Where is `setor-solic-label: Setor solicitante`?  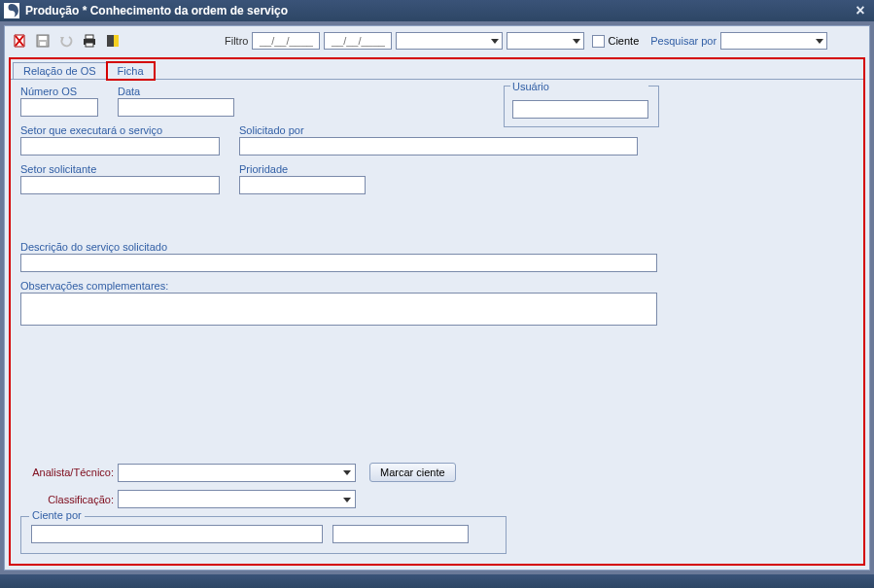
setor-solic-label: Setor solicitante is located at coordinates (121, 169).